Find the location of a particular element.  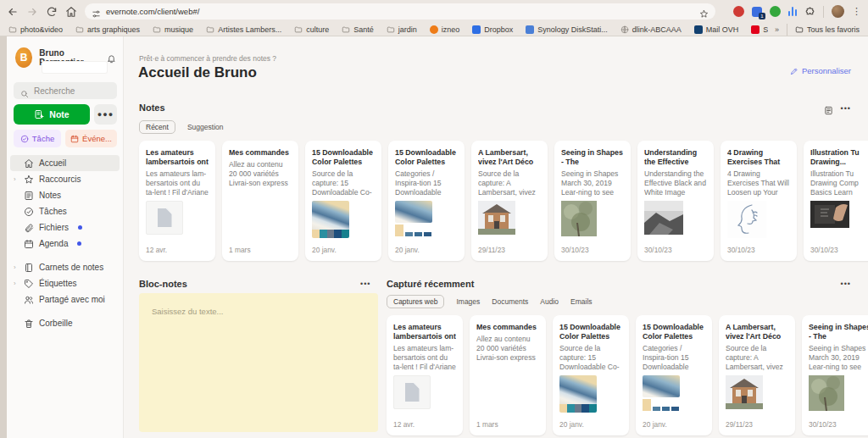

note-more-button: ●●● is located at coordinates (105, 114).